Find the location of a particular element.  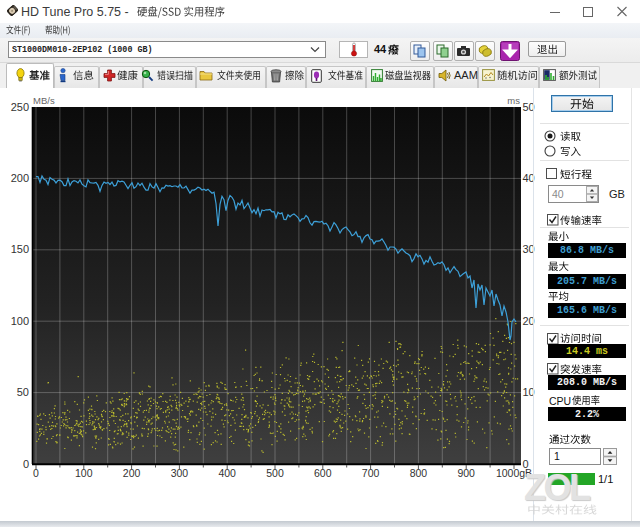

svg-text: 250 is located at coordinates (20, 107).